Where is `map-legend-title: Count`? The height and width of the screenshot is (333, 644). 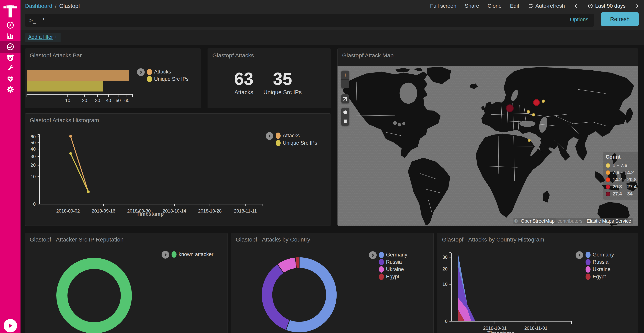 map-legend-title: Count is located at coordinates (622, 157).